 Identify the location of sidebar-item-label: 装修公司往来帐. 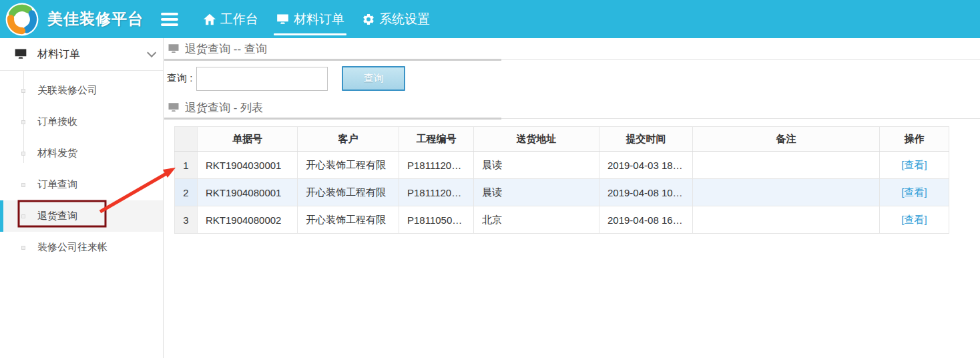
(72, 247).